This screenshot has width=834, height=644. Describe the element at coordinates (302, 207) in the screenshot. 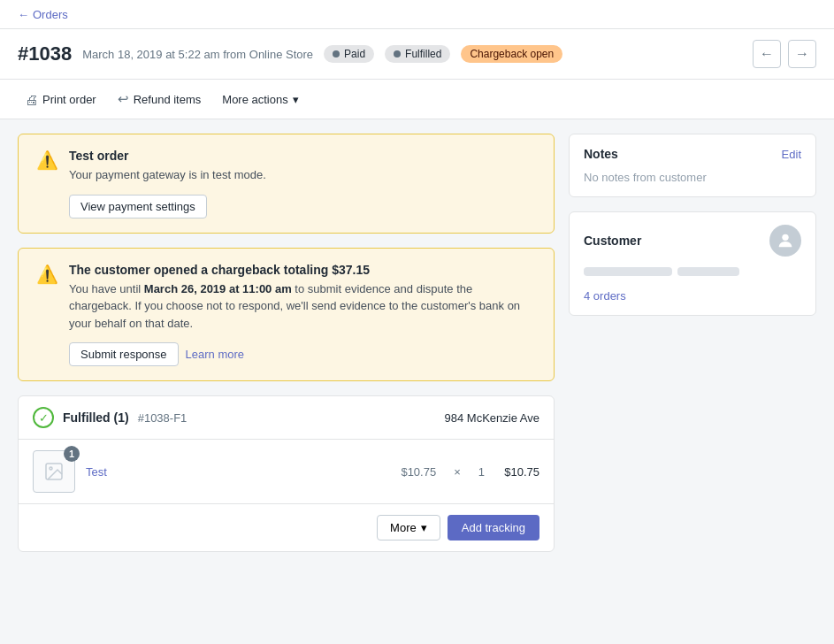

I see `test-order-actions: View payment settings` at that location.